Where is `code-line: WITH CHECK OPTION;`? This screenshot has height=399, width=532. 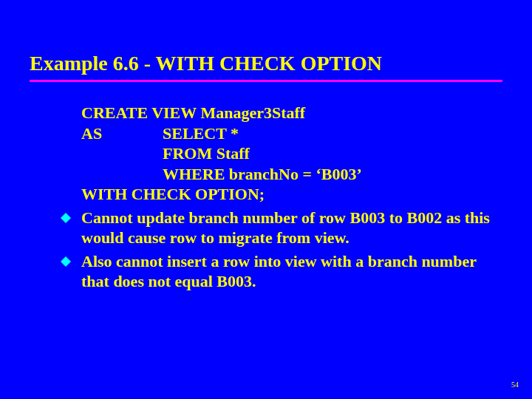
code-line: WITH CHECK OPTION; is located at coordinates (292, 194).